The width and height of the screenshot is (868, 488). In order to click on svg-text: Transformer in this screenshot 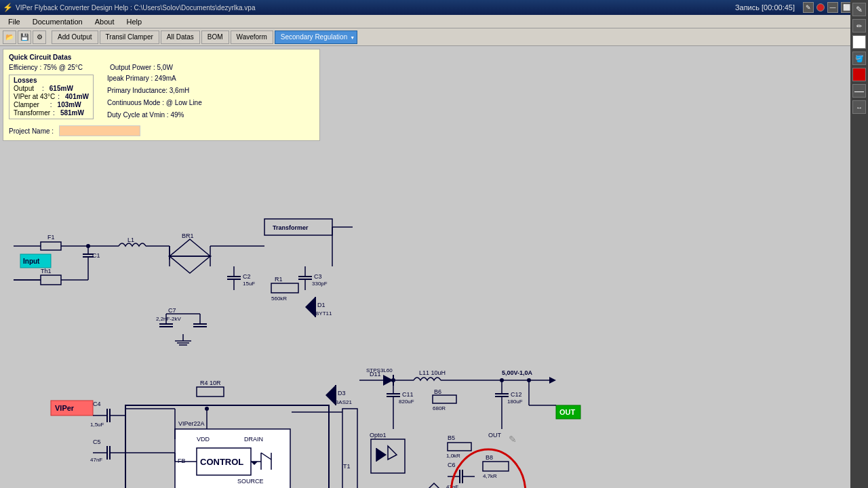, I will do `click(290, 228)`.